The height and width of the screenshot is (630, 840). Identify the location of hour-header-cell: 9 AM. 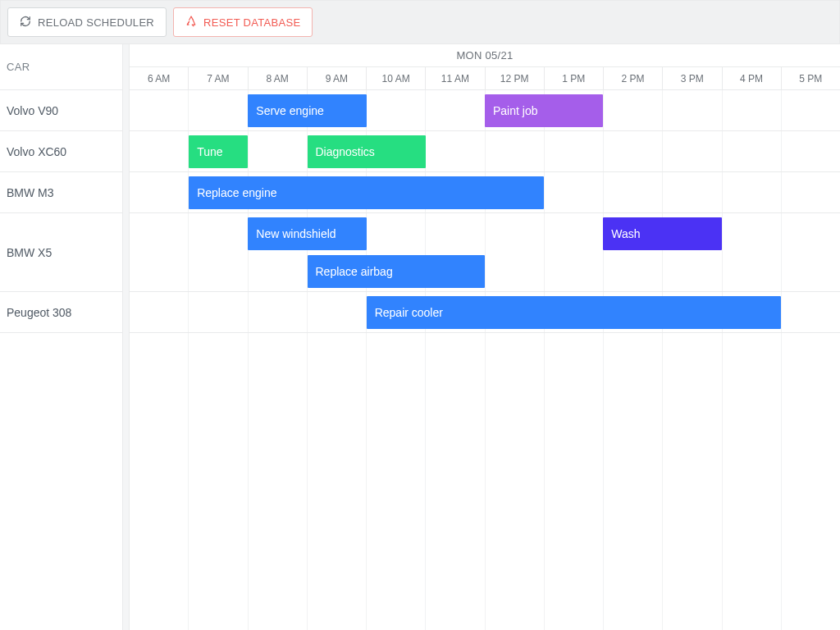
(336, 79).